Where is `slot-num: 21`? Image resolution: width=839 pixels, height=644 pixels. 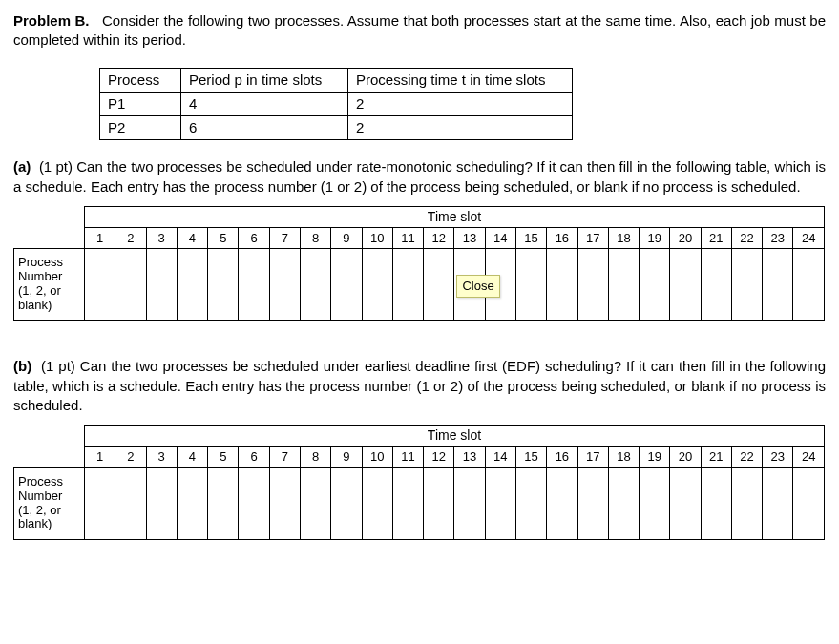
slot-num: 21 is located at coordinates (716, 458).